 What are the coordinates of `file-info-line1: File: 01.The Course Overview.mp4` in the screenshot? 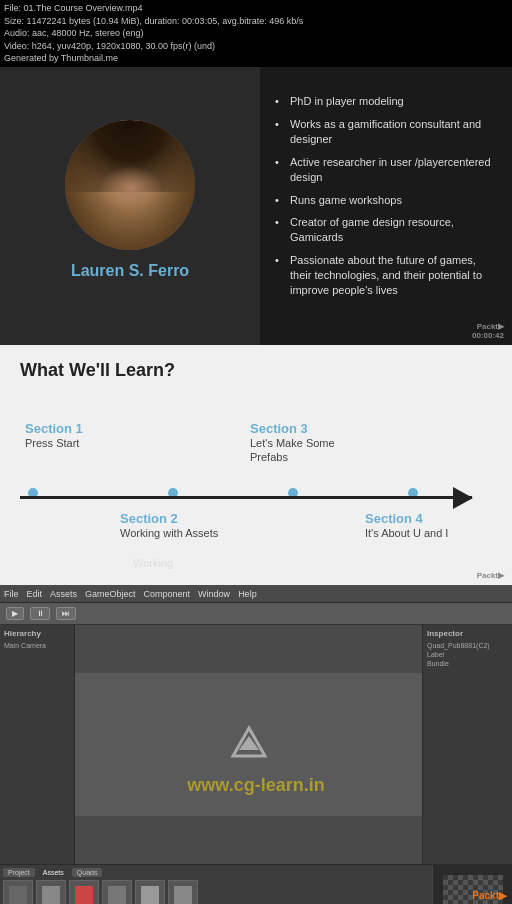 It's located at (256, 8).